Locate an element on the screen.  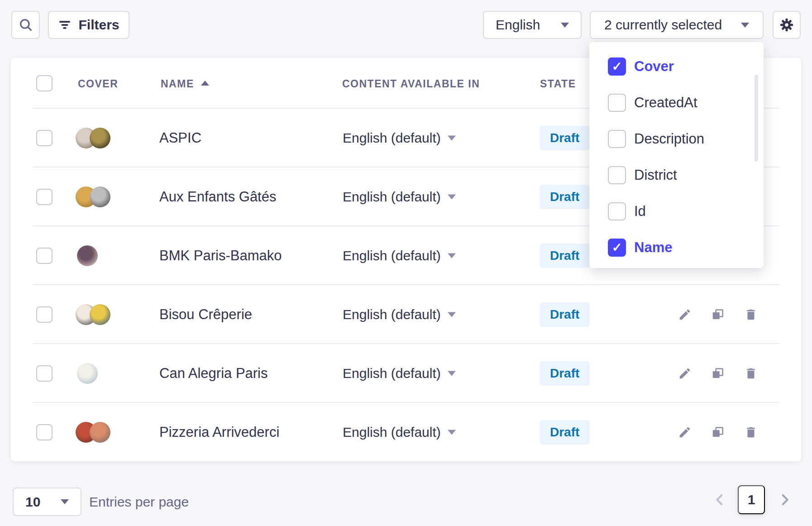
filters-button-label: Filters is located at coordinates (99, 25).